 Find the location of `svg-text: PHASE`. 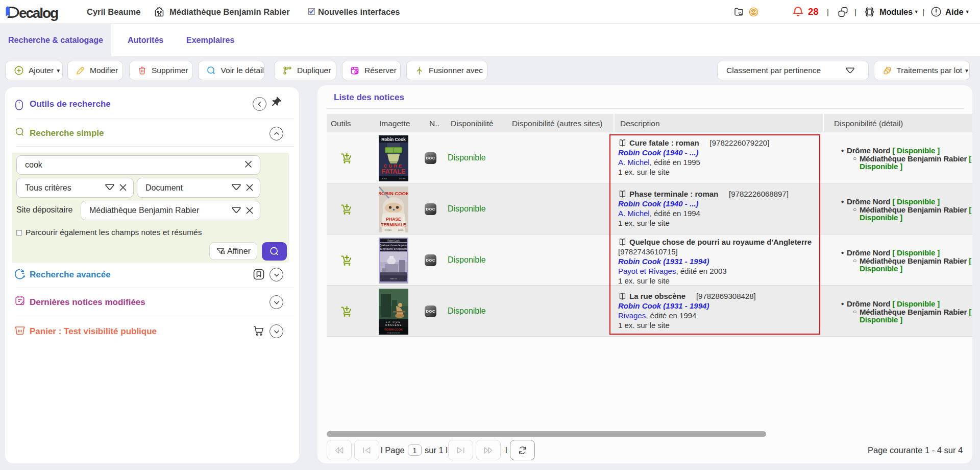

svg-text: PHASE is located at coordinates (394, 219).